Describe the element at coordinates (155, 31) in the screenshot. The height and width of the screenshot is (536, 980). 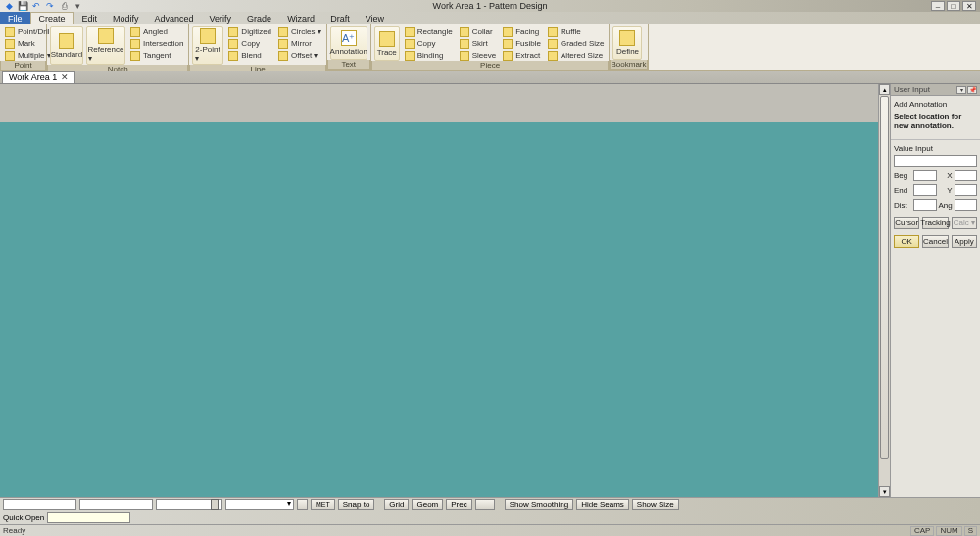
I see `angled-label: Angled` at that location.